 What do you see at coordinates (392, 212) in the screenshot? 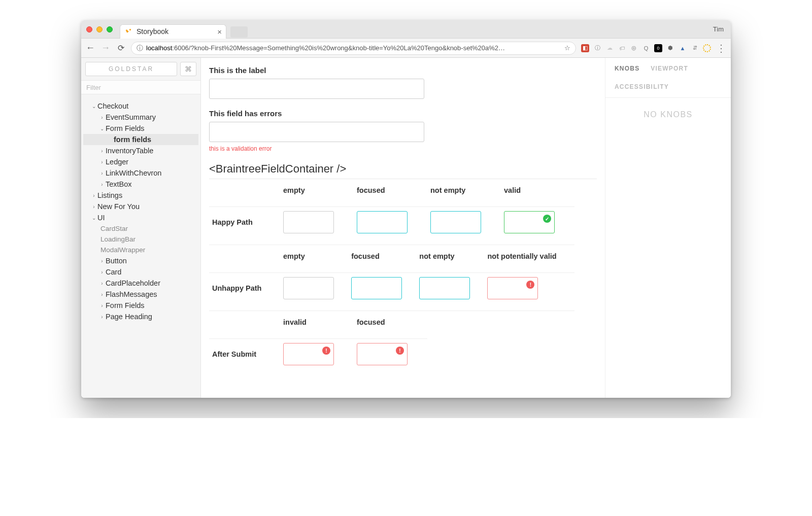
I see `state-table-happy: empty focused not empty valid Happy Path…` at bounding box center [392, 212].